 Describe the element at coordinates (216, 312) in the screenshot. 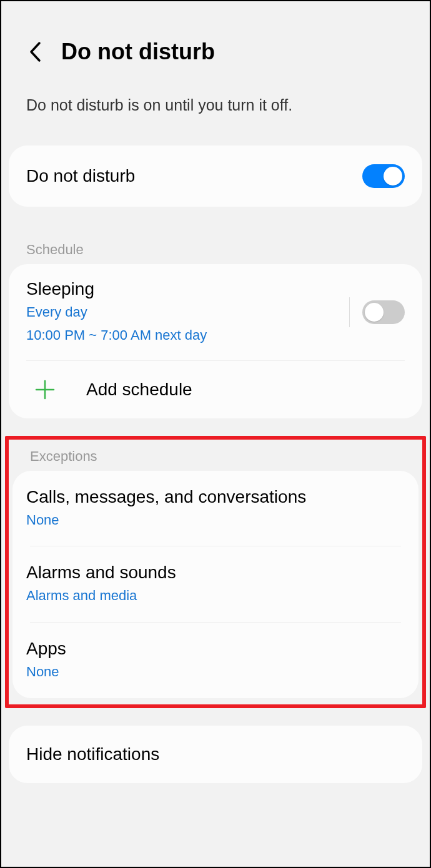

I see `sleeping-row: Sleeping Every day 10:00 PM ~ 7:00 AM ne…` at that location.